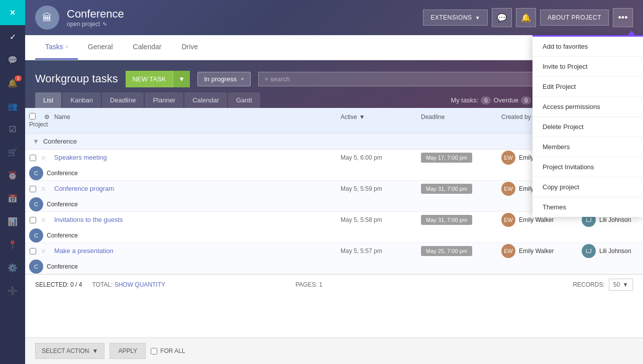 This screenshot has height=364, width=643. Describe the element at coordinates (13, 268) in the screenshot. I see `sidebar-icon-settings: ⚙️` at that location.